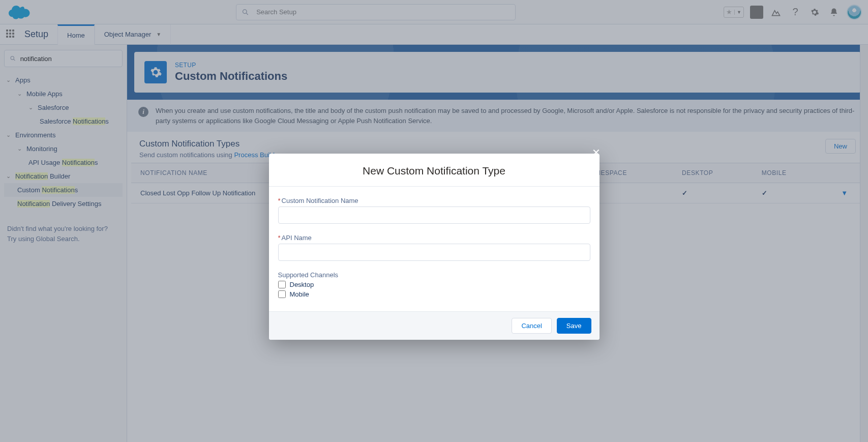 Image resolution: width=868 pixels, height=442 pixels. I want to click on close-icon: ✕, so click(596, 153).